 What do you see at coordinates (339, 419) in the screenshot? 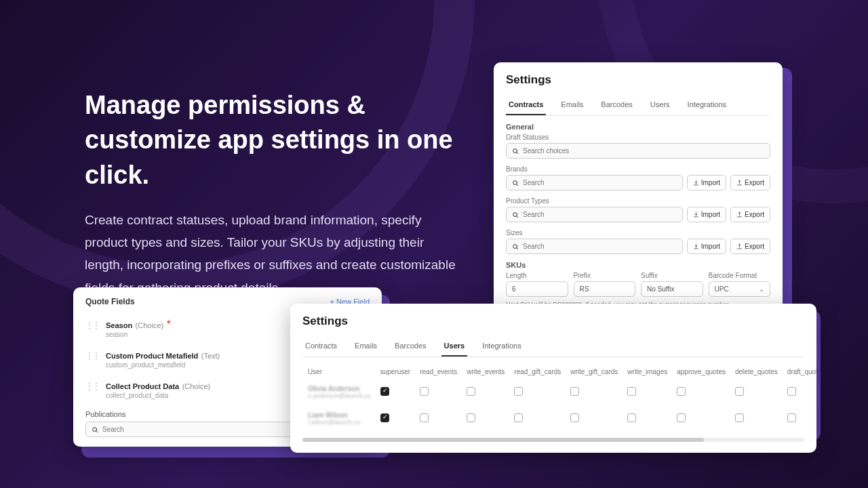
I see `user-cell: Liam Wilsonl.wilson@launch.co` at bounding box center [339, 419].